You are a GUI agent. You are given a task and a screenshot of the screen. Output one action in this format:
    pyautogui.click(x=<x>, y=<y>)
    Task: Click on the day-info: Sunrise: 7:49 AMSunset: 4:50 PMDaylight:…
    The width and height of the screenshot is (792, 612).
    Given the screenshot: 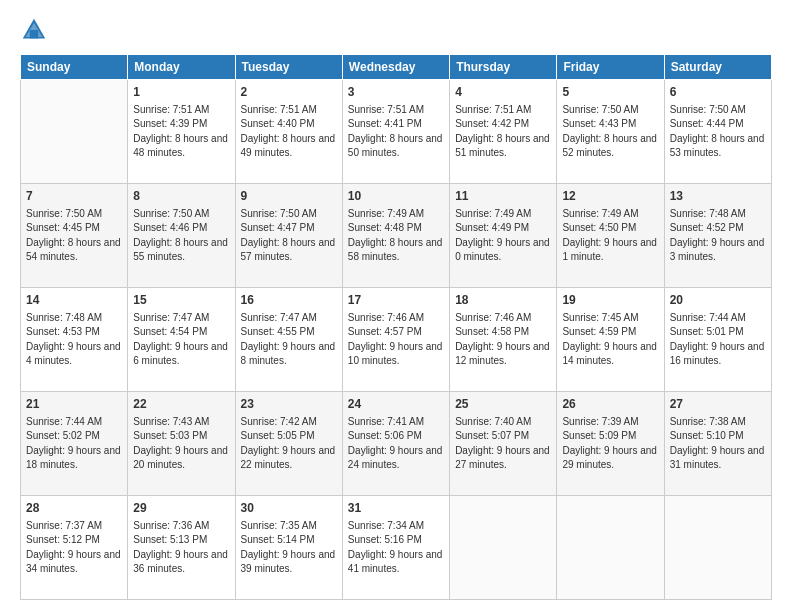 What is the action you would take?
    pyautogui.click(x=610, y=236)
    